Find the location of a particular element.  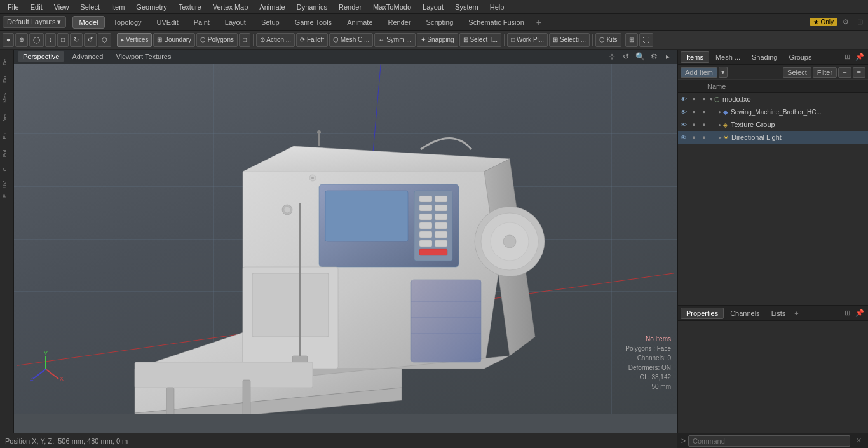

eye-light: 👁 is located at coordinates (684, 137).